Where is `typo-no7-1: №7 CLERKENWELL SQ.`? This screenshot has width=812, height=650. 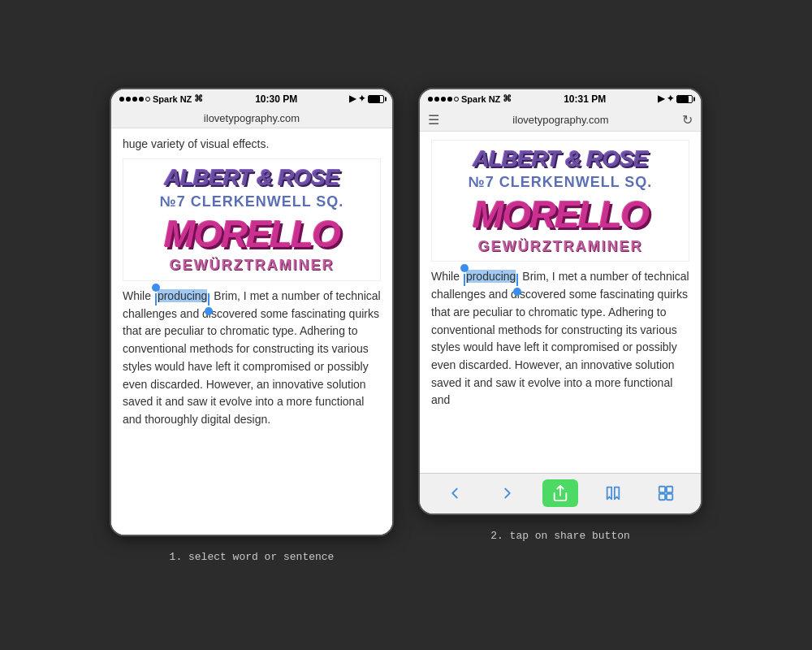 typo-no7-1: №7 CLERKENWELL SQ. is located at coordinates (252, 202).